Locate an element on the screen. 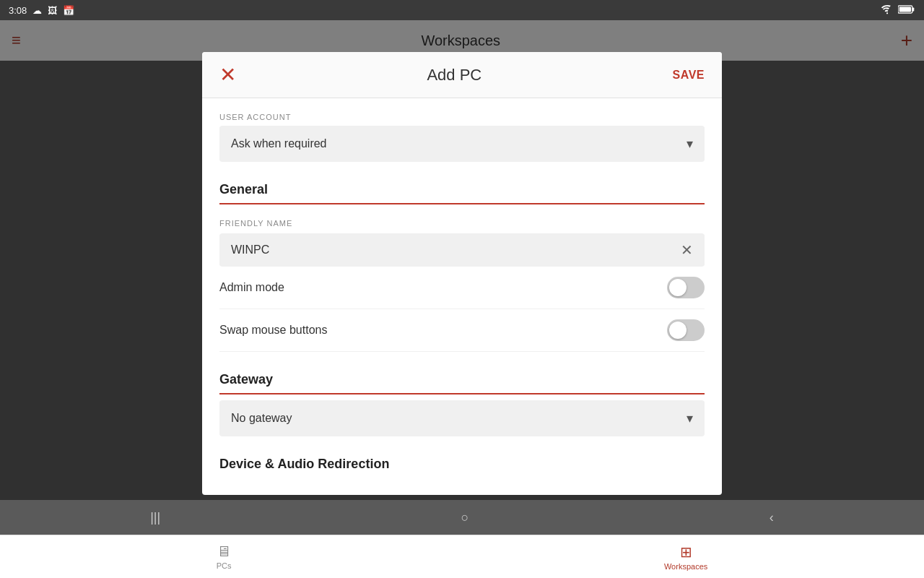 This screenshot has height=578, width=924. clear-icon: ✕ is located at coordinates (687, 250).